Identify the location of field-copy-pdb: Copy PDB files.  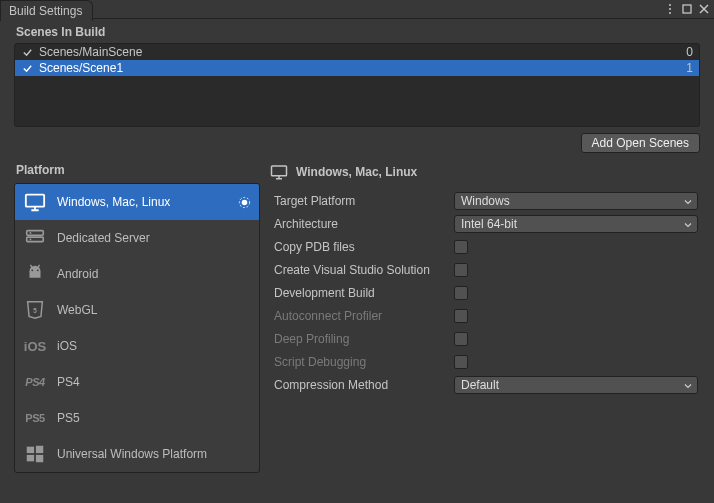
(484, 246).